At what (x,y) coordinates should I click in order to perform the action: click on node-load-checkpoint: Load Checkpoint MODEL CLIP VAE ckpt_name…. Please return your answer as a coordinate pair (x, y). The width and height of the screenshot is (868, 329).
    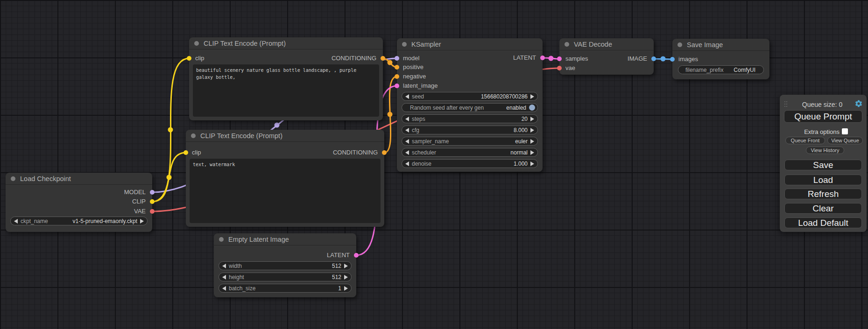
    Looking at the image, I should click on (79, 203).